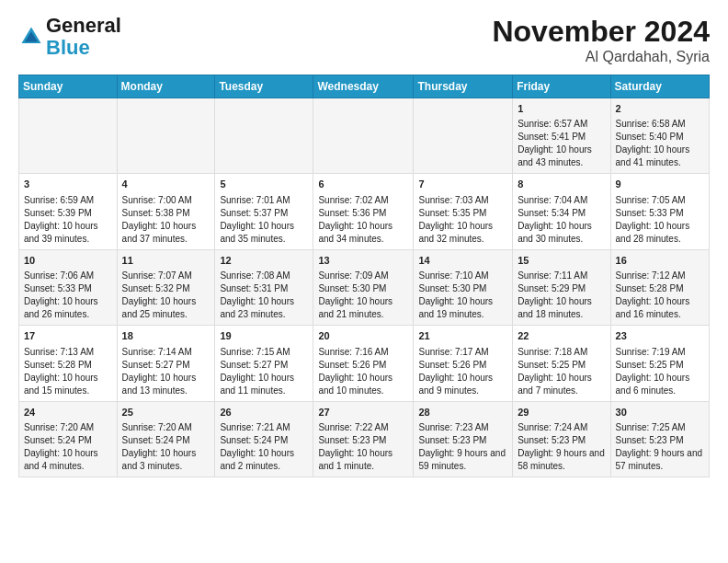  Describe the element at coordinates (364, 212) in the screenshot. I see `day-cell: 6Sunrise: 7:02 AMSunset: 5:36 PMDaylight…` at that location.